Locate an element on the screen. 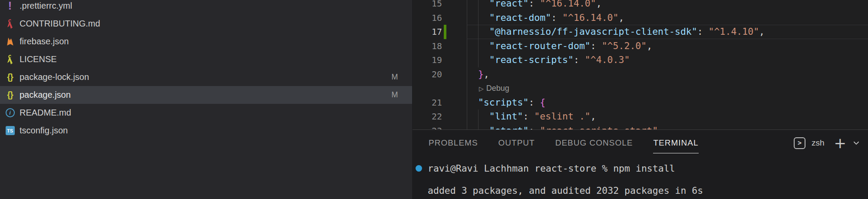 This screenshot has width=868, height=199. code-line-16: 16 "react-dom": "^16.14.0", is located at coordinates (640, 18).